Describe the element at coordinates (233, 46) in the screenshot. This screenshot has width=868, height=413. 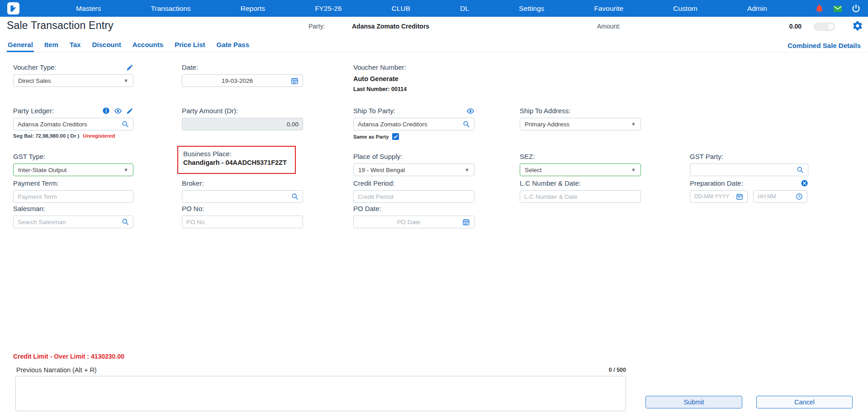
I see `tab-gate-pass: Gate Pass` at that location.